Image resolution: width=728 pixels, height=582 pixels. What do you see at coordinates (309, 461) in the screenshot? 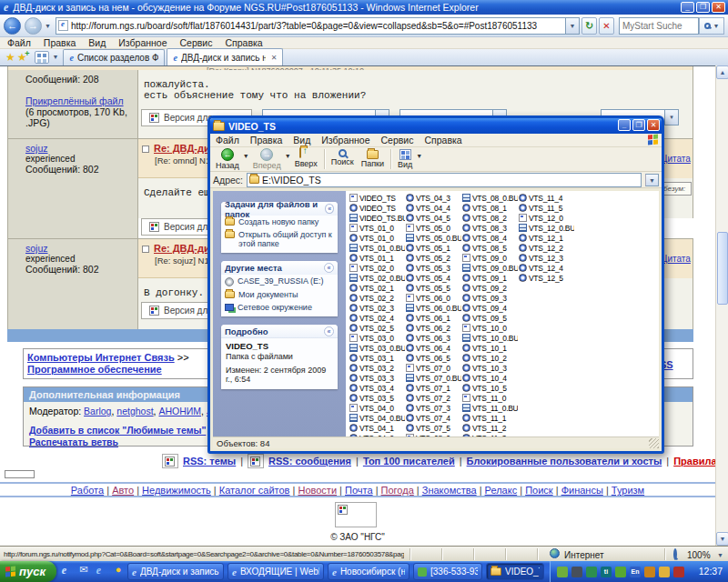
I see `forum-footer-link: RSS: сообщения` at bounding box center [309, 461].